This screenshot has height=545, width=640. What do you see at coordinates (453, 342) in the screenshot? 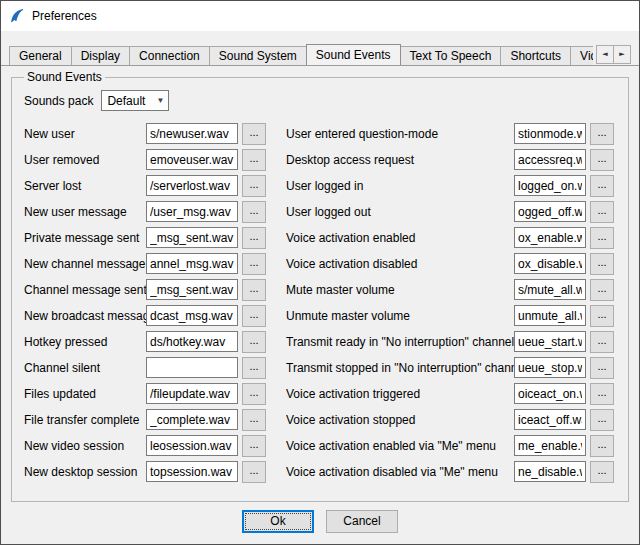
I see `sound-event-row: Transmit ready in "No interruption" chan…` at bounding box center [453, 342].